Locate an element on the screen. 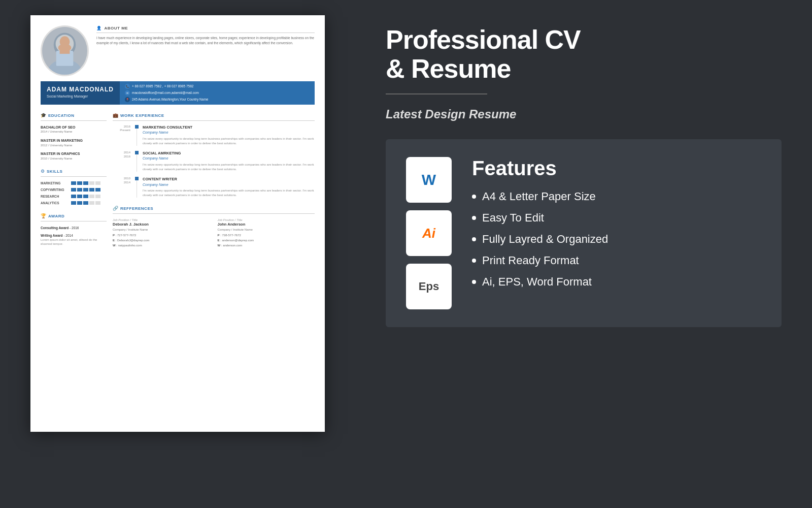  about-text: I have much experience in developing lan… is located at coordinates (206, 41).